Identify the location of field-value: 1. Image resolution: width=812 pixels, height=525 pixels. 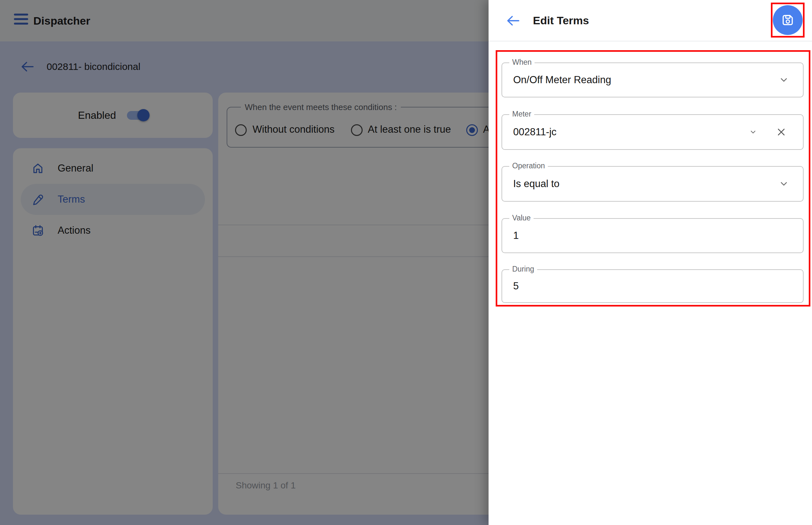
(516, 236).